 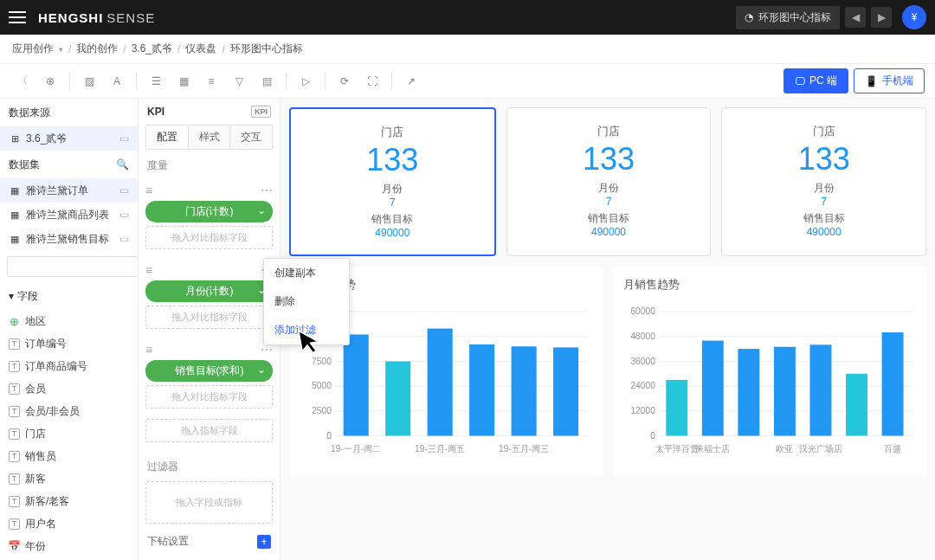 I want to click on fields-header: ▾ 字段, so click(x=69, y=296).